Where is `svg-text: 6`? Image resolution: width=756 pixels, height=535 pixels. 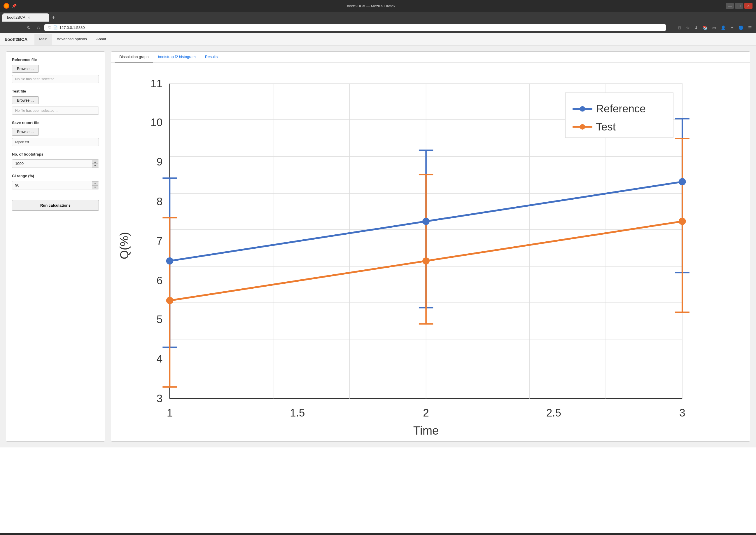
svg-text: 6 is located at coordinates (160, 281).